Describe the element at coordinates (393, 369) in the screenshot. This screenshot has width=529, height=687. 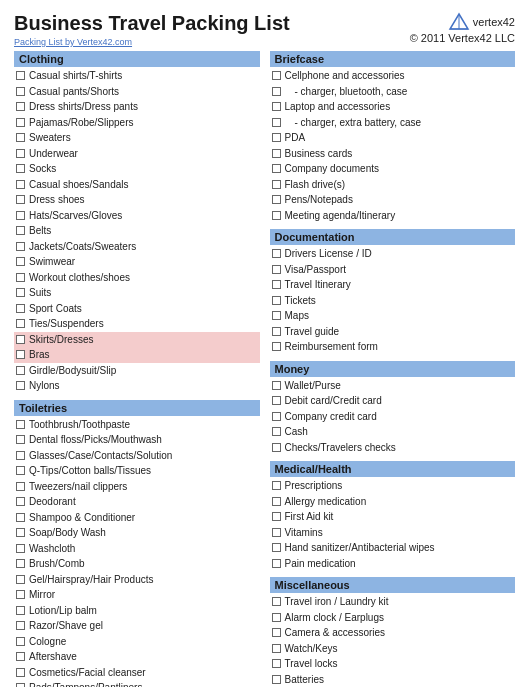
I see `section-header: Money` at that location.